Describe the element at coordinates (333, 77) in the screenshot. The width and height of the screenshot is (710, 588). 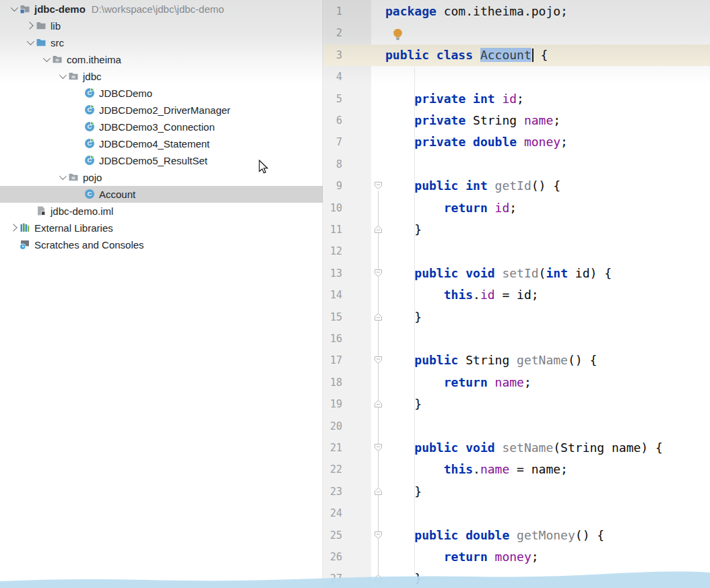
I see `line-number: 4` at that location.